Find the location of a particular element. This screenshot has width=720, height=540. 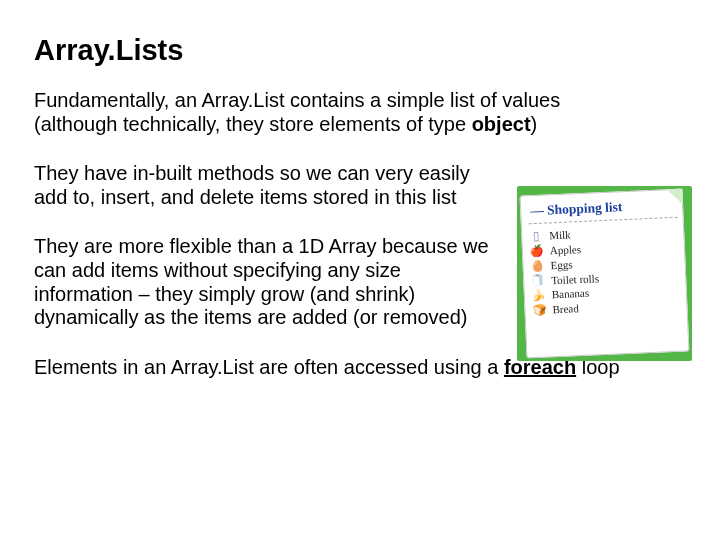

intro-object-bold: object is located at coordinates (502, 124).